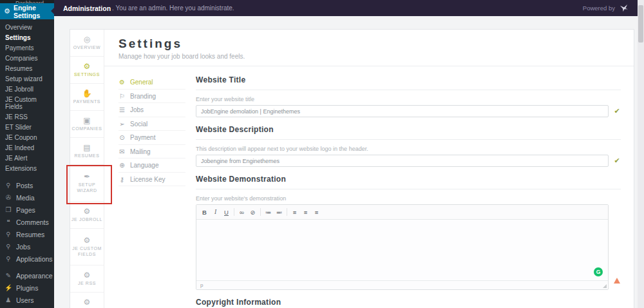 This screenshot has width=644, height=308. Describe the element at coordinates (144, 165) in the screenshot. I see `tab-label: Language` at that location.